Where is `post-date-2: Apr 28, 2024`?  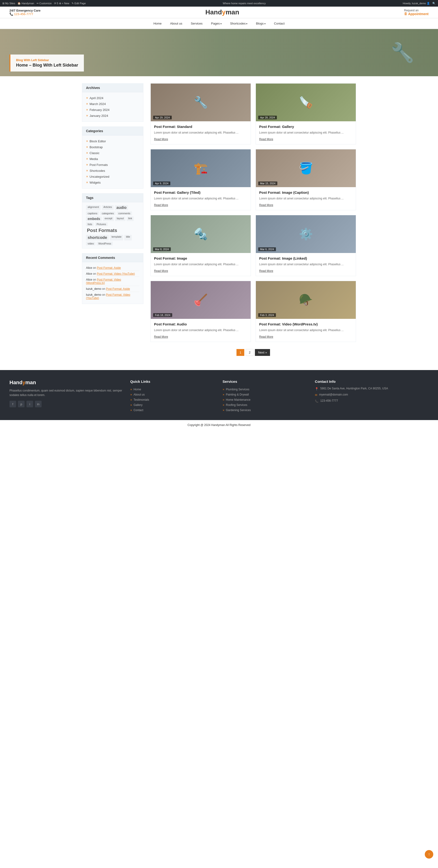 post-date-2: Apr 28, 2024 is located at coordinates (268, 117).